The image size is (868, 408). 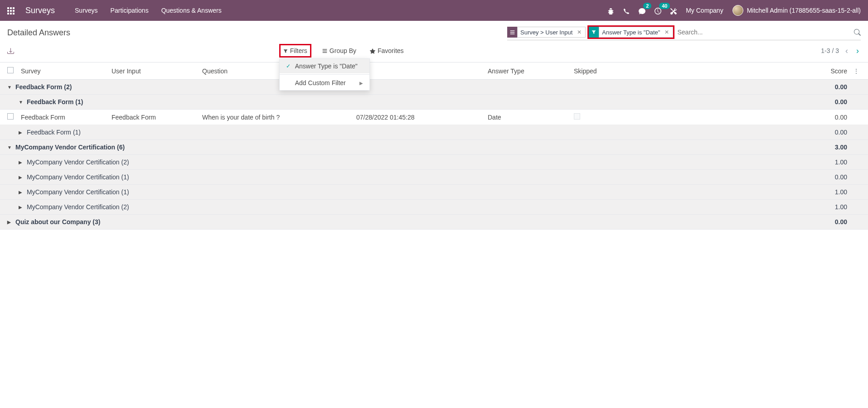 I want to click on groupby-button: Group By, so click(x=339, y=51).